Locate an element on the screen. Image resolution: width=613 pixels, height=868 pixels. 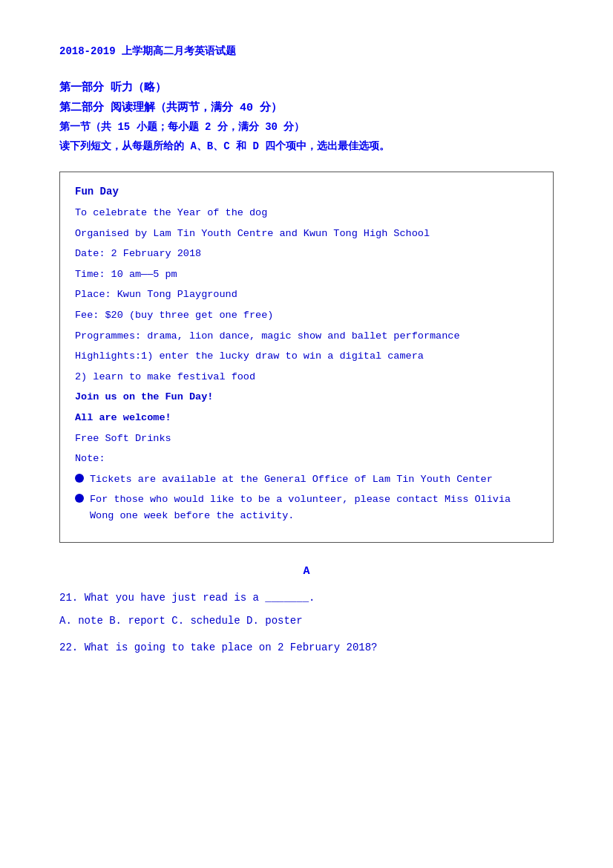
section3-header: 第一节（共 15 小题；每小题 2 分，满分 30 分） is located at coordinates (306, 127).